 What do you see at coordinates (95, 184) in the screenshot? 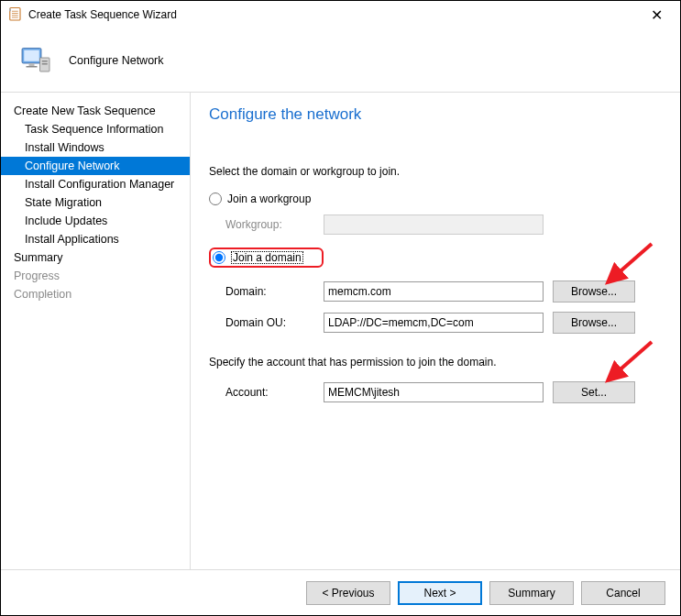
I see `nav-item-install-cm: Install Configuration Manager` at bounding box center [95, 184].